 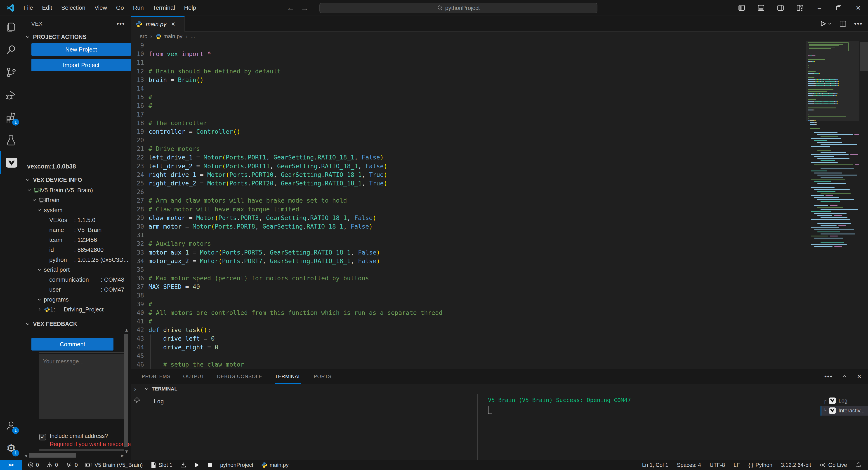 I want to click on tree-row: V5 Brain (V5_Brain), so click(x=77, y=190).